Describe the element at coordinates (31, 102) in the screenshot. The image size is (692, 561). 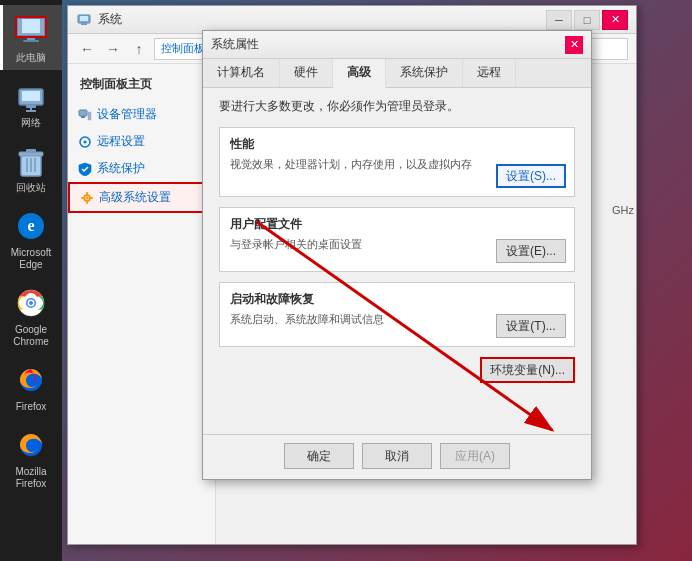
I see `taskbar-item-network: 网络` at that location.